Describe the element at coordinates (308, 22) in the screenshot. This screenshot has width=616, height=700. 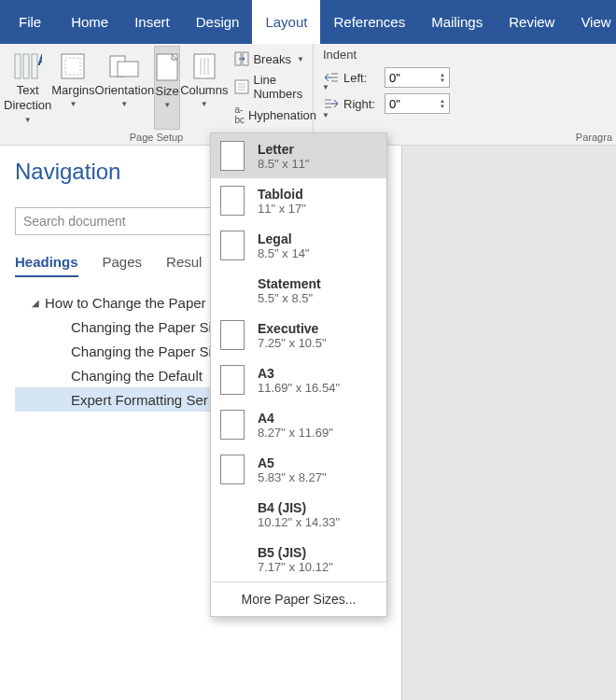
I see `tab-bar: File Home Insert Design Layout Reference…` at that location.